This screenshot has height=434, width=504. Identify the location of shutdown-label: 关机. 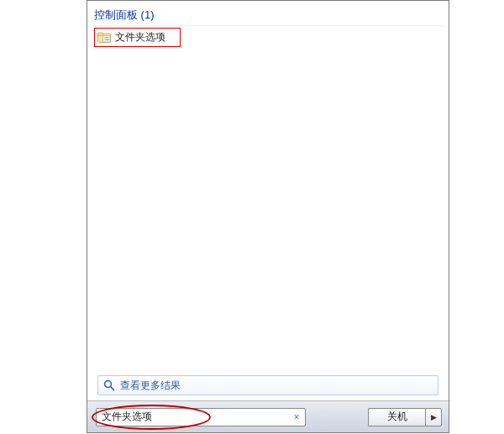
(397, 416).